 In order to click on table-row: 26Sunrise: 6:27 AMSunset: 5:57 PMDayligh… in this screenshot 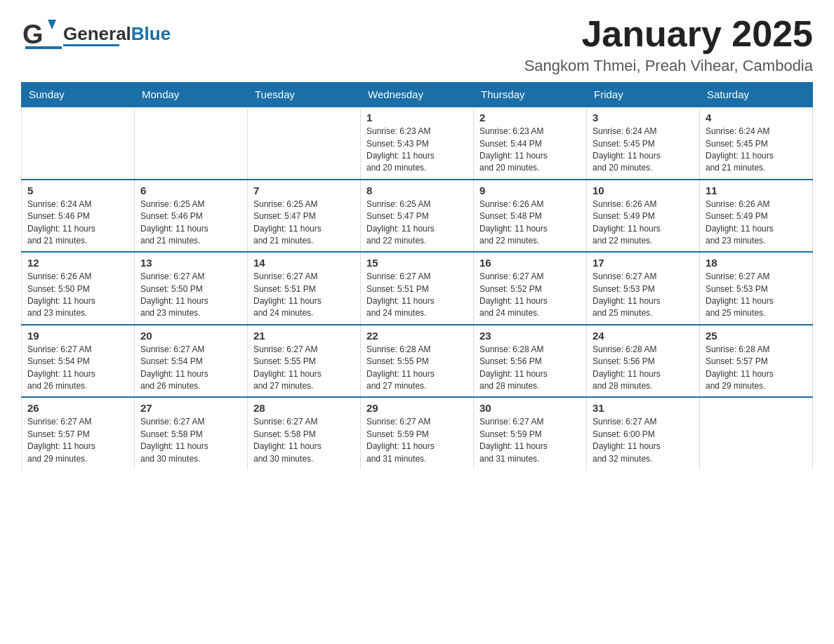, I will do `click(79, 434)`.